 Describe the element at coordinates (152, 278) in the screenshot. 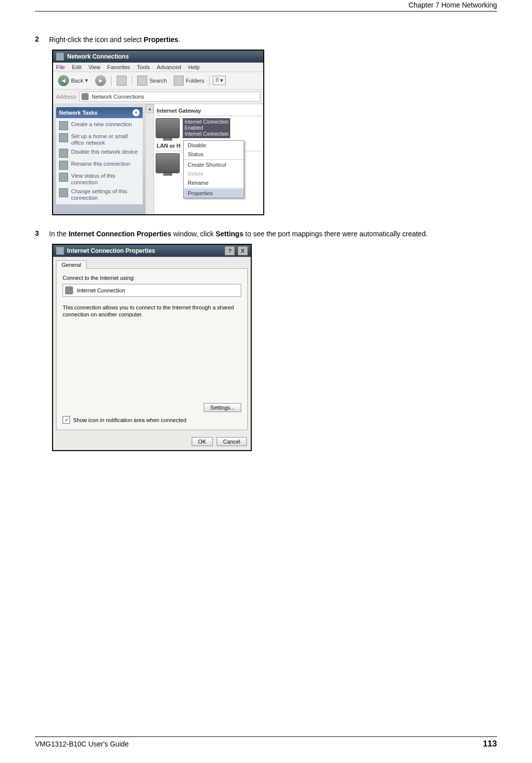

I see `connect-label: Connect to the Internet using:` at that location.